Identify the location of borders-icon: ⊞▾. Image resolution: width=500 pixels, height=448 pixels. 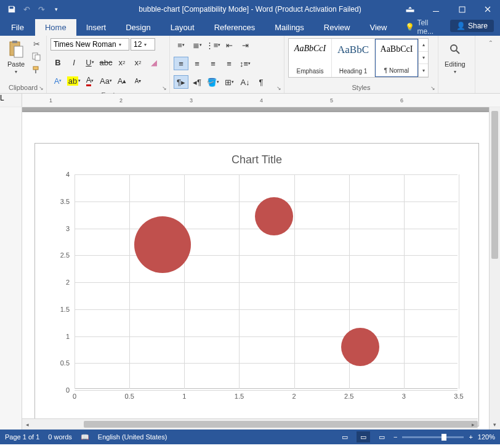
(229, 82).